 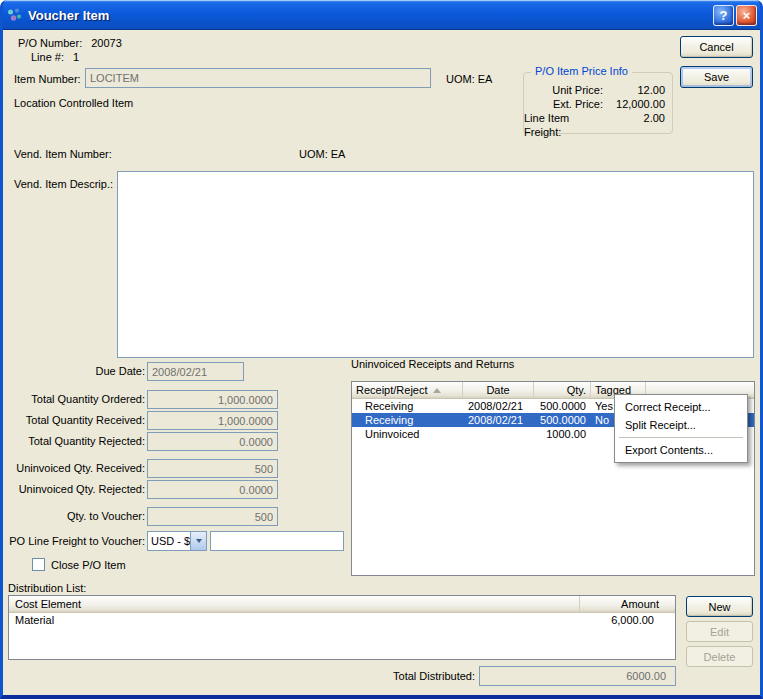 What do you see at coordinates (76, 57) in the screenshot?
I see `line-number-value: 1` at bounding box center [76, 57].